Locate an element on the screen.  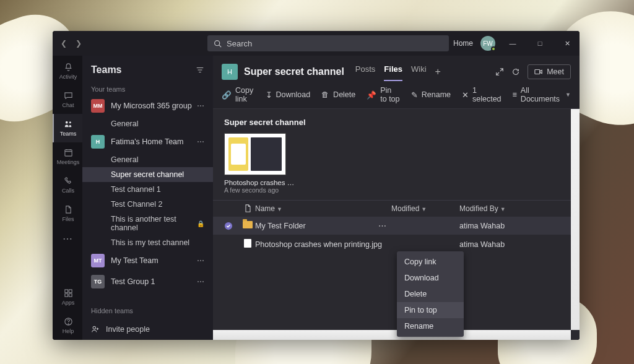
close-button: ✕ is located at coordinates (567, 43).